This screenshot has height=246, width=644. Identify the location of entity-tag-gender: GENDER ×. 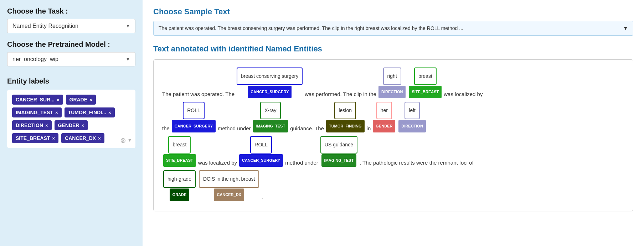
(71, 125).